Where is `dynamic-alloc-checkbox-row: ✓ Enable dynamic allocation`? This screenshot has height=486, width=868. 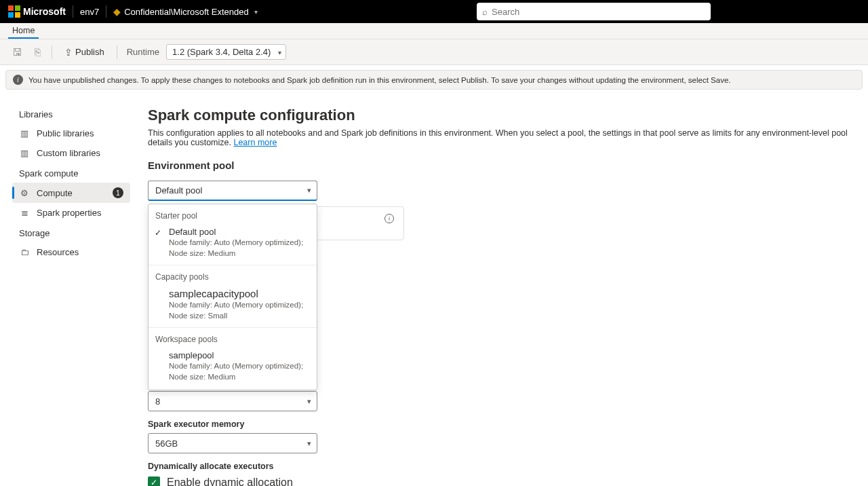 dynamic-alloc-checkbox-row: ✓ Enable dynamic allocation is located at coordinates (498, 481).